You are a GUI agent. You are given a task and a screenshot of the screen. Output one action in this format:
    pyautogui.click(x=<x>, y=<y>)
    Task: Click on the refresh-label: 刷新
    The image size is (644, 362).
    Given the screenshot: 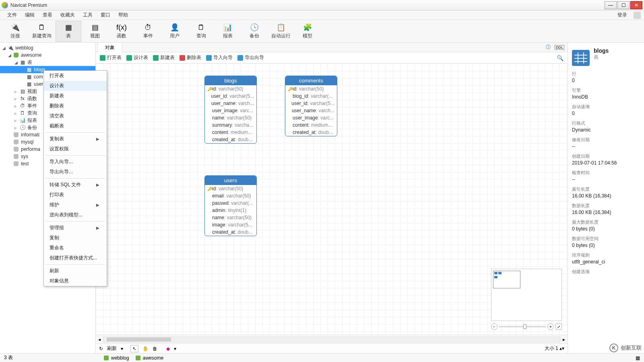 What is the action you would take?
    pyautogui.click(x=112, y=348)
    